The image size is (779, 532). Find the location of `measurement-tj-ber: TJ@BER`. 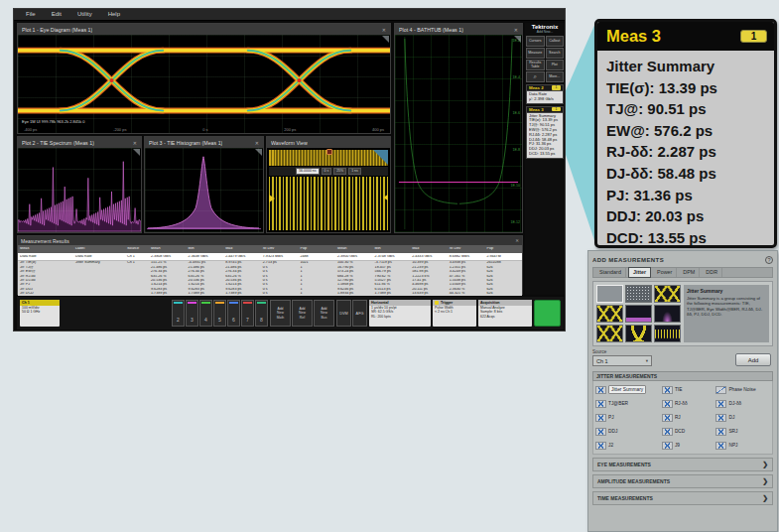

measurement-tj-ber: TJ@BER is located at coordinates (629, 403).